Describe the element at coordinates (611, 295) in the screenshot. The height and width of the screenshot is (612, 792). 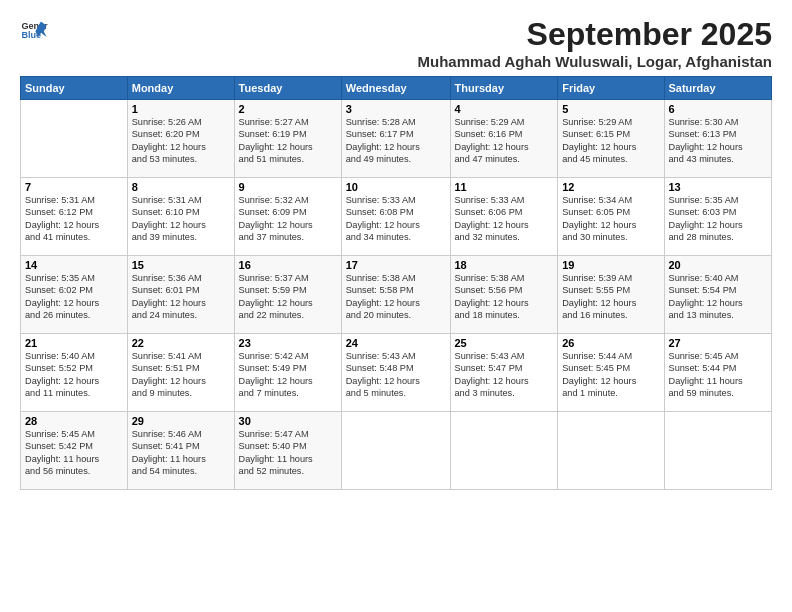
I see `calendar-cell: 19Sunrise: 5:39 AM Sunset: 5:55 PM Dayli…` at that location.